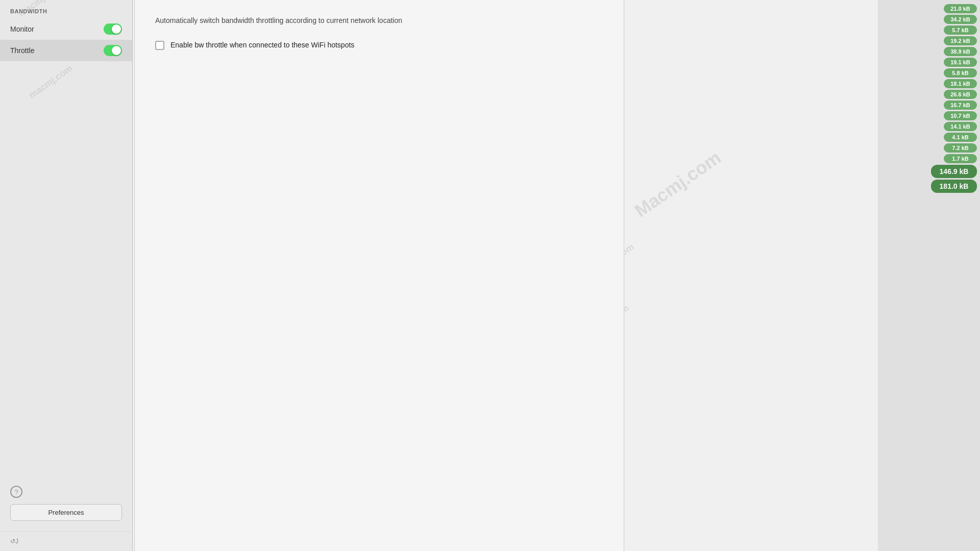  Describe the element at coordinates (961, 52) in the screenshot. I see `bandwidth-badge: 38.9 kB` at that location.